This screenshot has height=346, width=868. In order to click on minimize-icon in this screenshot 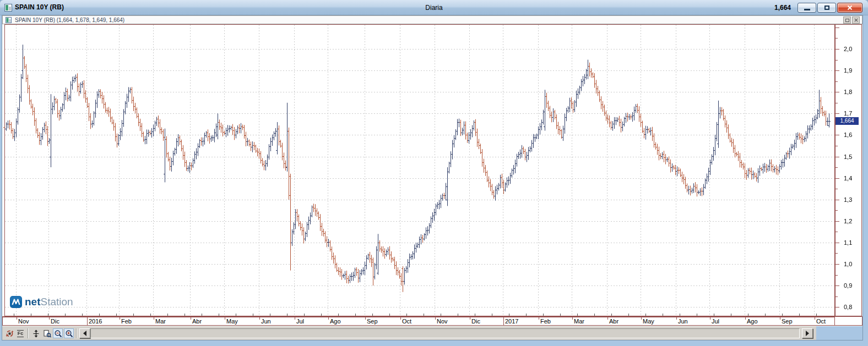, I will do `click(807, 10)`.